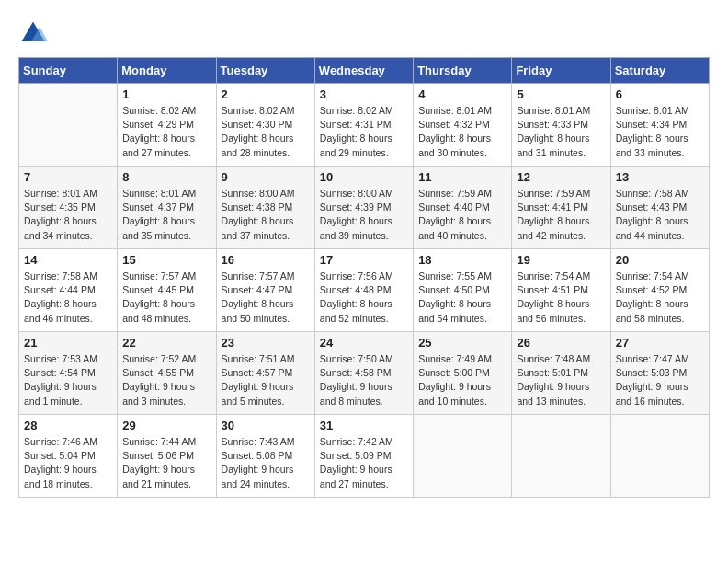 This screenshot has width=728, height=563. I want to click on cell-info: Sunrise: 7:46 AM Sunset: 5:04 PM Dayligh…, so click(68, 464).